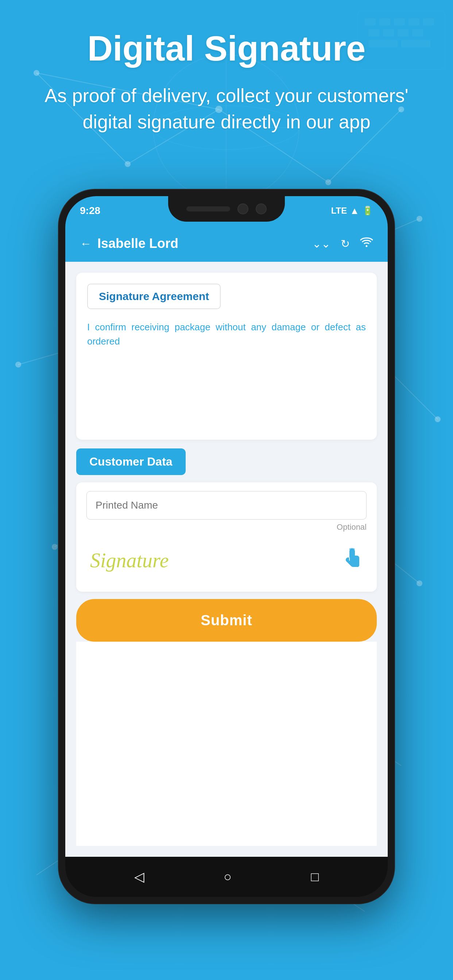  Describe the element at coordinates (139, 877) in the screenshot. I see `android-back-button: ◁` at that location.